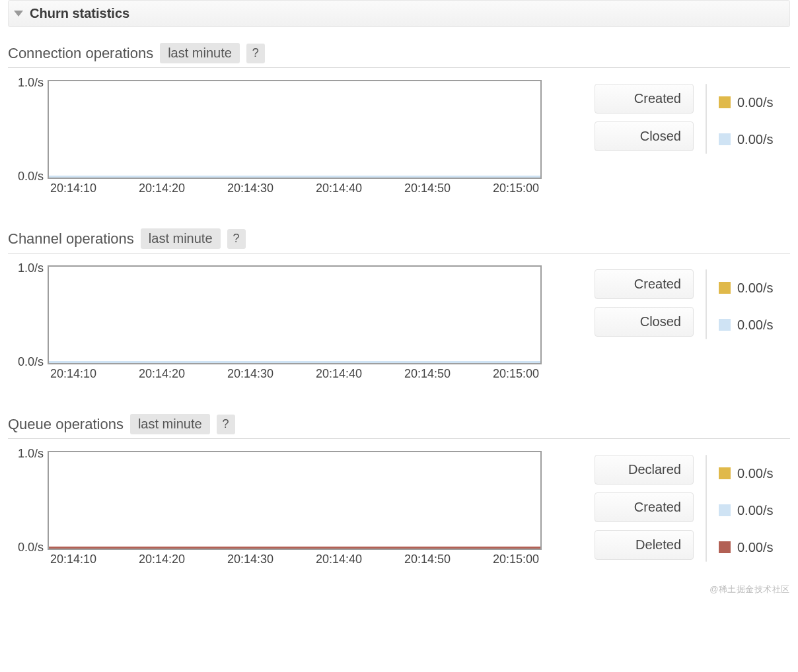 This screenshot has width=798, height=672. What do you see at coordinates (399, 55) in the screenshot?
I see `connection-ops-header: Connection operations last minute ?` at bounding box center [399, 55].